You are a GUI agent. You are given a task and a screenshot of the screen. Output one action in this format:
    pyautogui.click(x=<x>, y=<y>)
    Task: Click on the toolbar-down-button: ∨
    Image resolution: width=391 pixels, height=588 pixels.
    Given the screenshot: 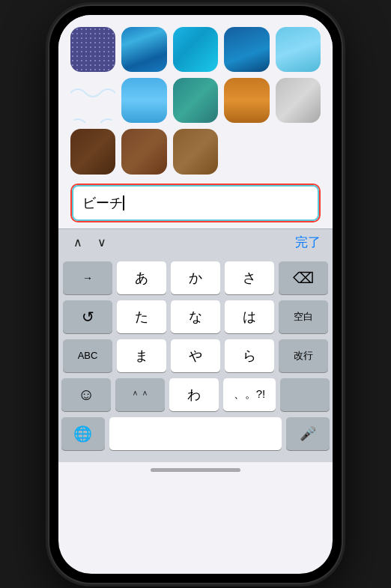 What is the action you would take?
    pyautogui.click(x=102, y=243)
    